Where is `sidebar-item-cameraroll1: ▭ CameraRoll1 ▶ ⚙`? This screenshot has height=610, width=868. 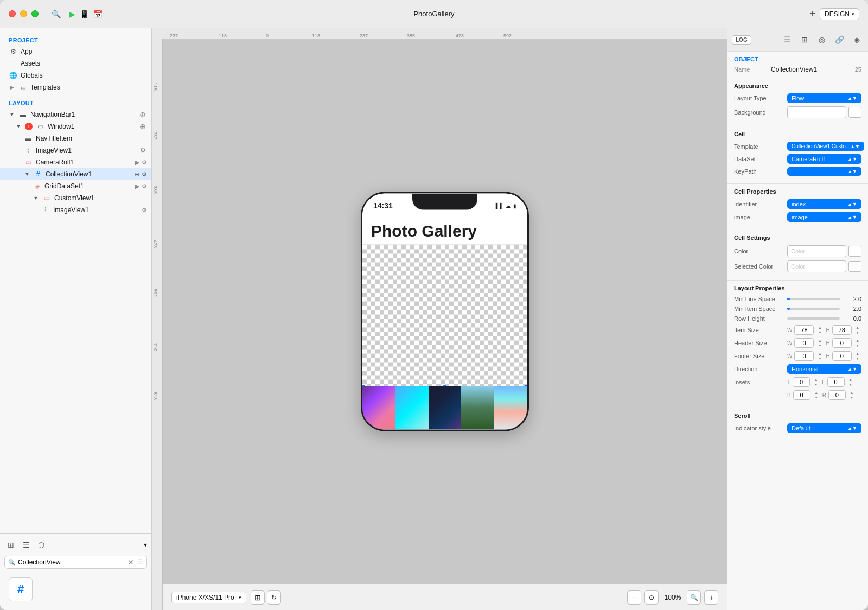 sidebar-item-cameraroll1: ▭ CameraRoll1 ▶ ⚙ is located at coordinates (76, 162).